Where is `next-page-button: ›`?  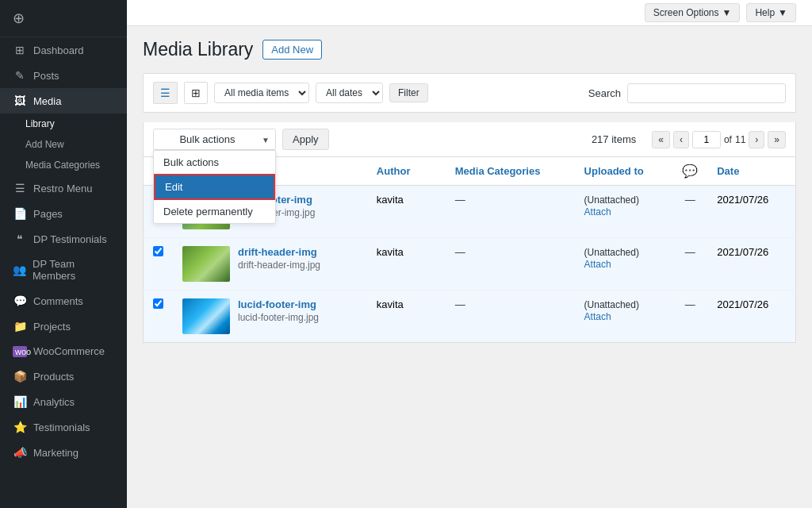 next-page-button: › is located at coordinates (756, 140).